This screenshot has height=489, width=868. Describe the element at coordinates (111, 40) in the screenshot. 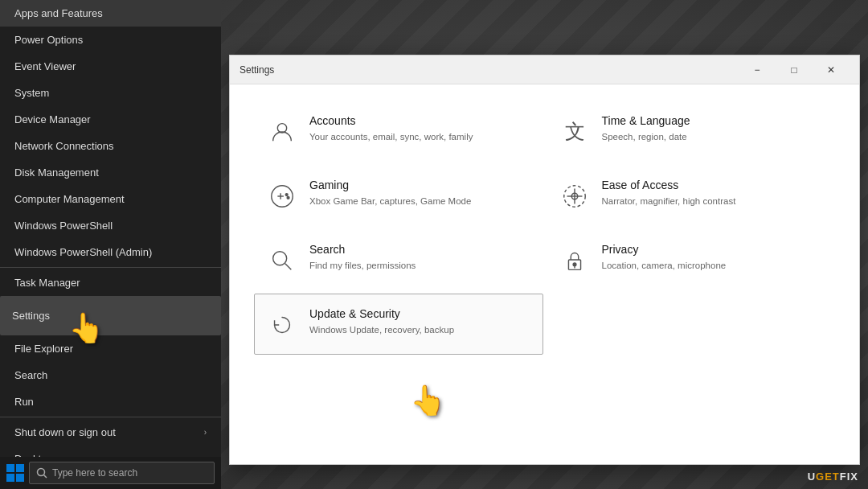

I see `menu-item-power-options: Power Options` at that location.